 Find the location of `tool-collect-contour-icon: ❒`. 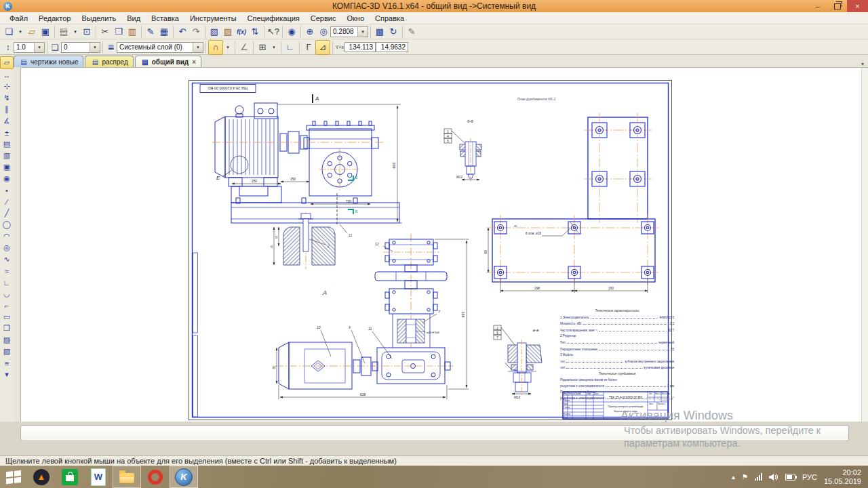

tool-collect-contour-icon: ❒ is located at coordinates (7, 328).